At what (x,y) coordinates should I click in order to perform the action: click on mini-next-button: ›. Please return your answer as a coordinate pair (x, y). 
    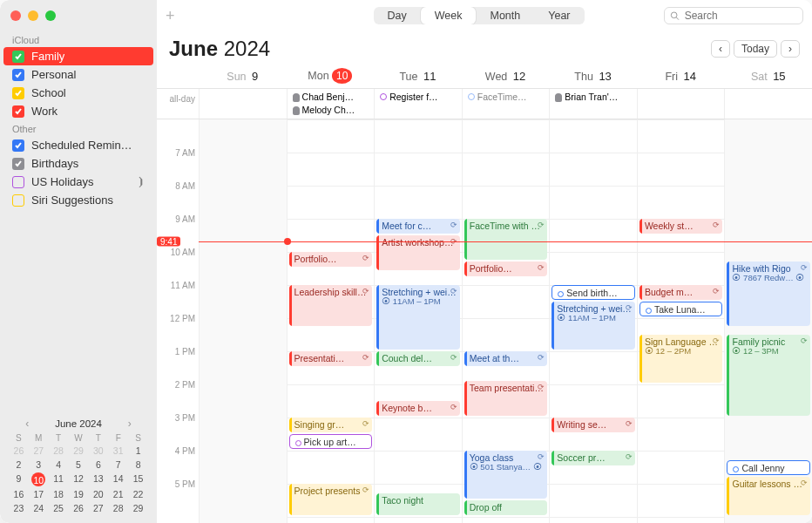
    Looking at the image, I should click on (130, 424).